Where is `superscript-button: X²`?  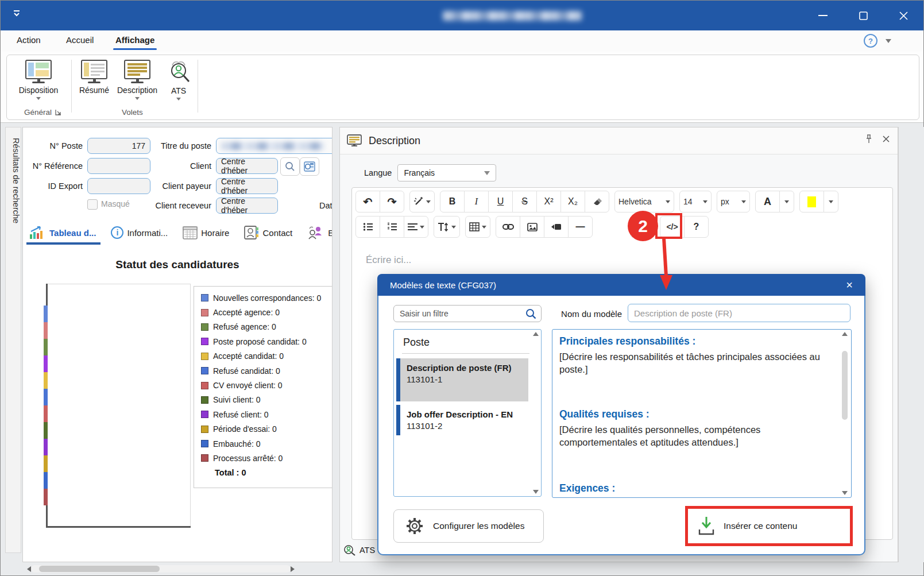 superscript-button: X² is located at coordinates (549, 202).